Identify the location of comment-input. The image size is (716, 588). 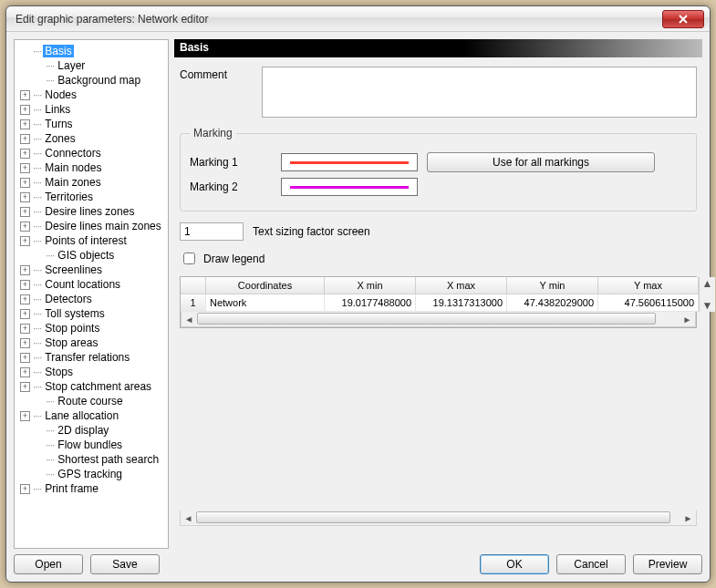
(480, 92).